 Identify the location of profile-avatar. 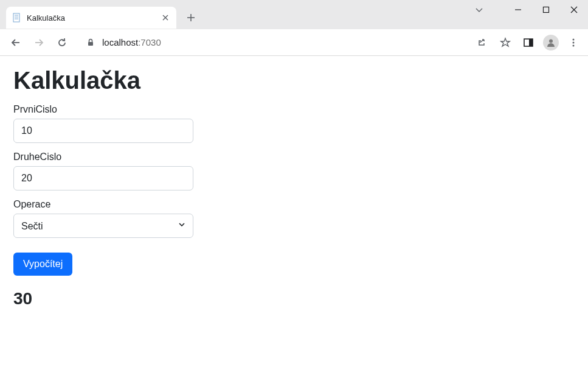
(551, 43).